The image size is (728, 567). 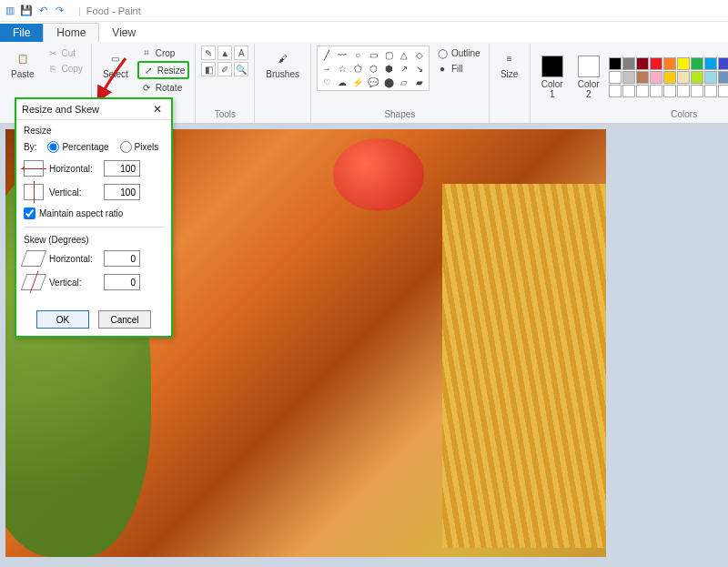 I want to click on resize-icon: ⤢, so click(x=148, y=70).